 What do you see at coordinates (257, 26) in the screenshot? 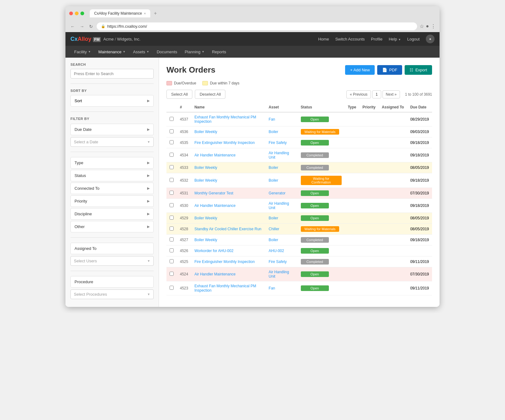
I see `address-bar: 🔒 https://fm.cxalloy.com/` at bounding box center [257, 26].